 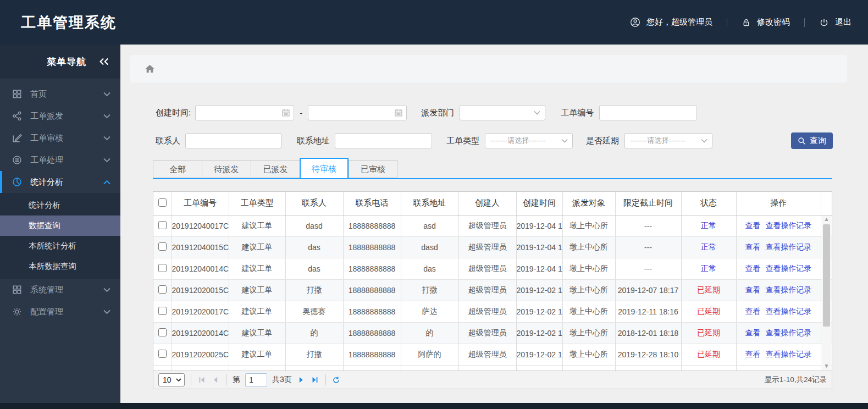 What do you see at coordinates (60, 290) in the screenshot?
I see `sidebar-item: 系统管理` at bounding box center [60, 290].